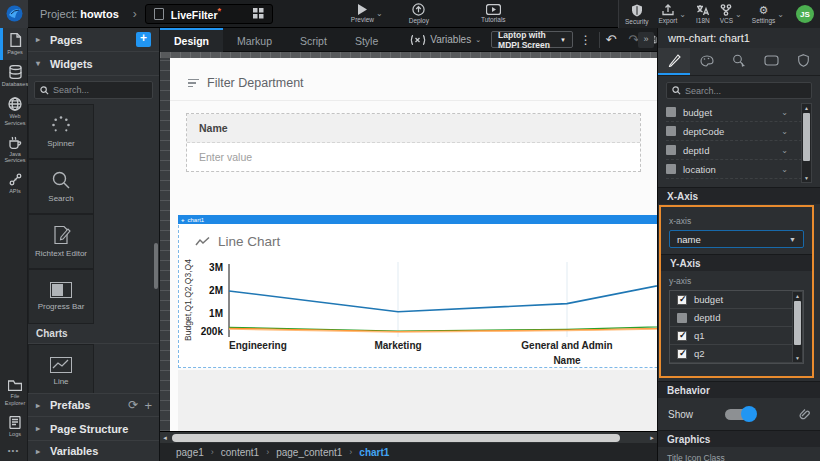  I want to click on widget-line-chart: Line, so click(61, 372).